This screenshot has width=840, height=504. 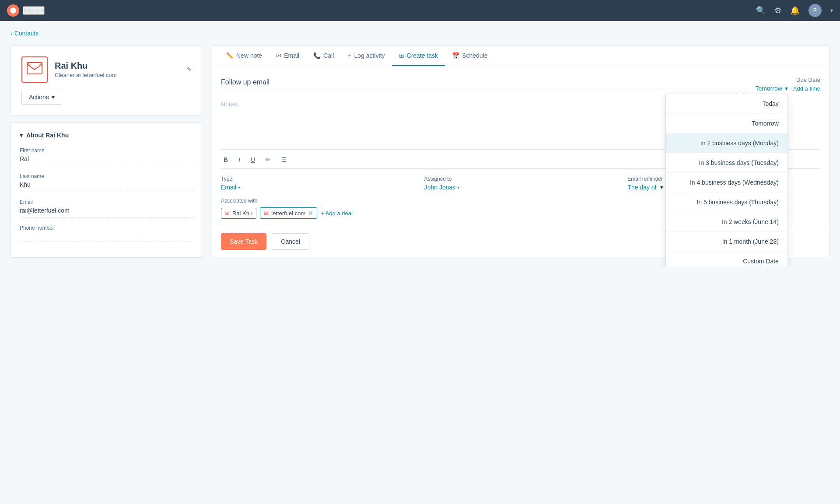 I want to click on contact-info: Rai Khu Cleaner at letterfuel.com, so click(x=117, y=70).